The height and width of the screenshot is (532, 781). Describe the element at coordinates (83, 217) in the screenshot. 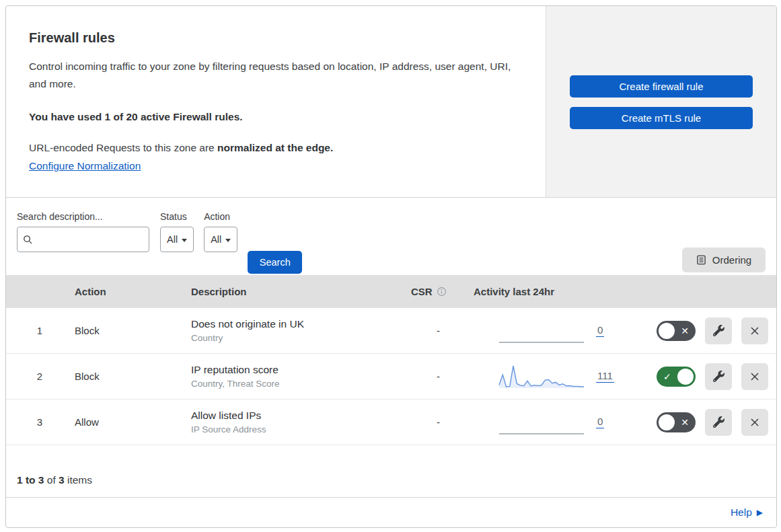

I see `search-description-label: Search description...` at that location.